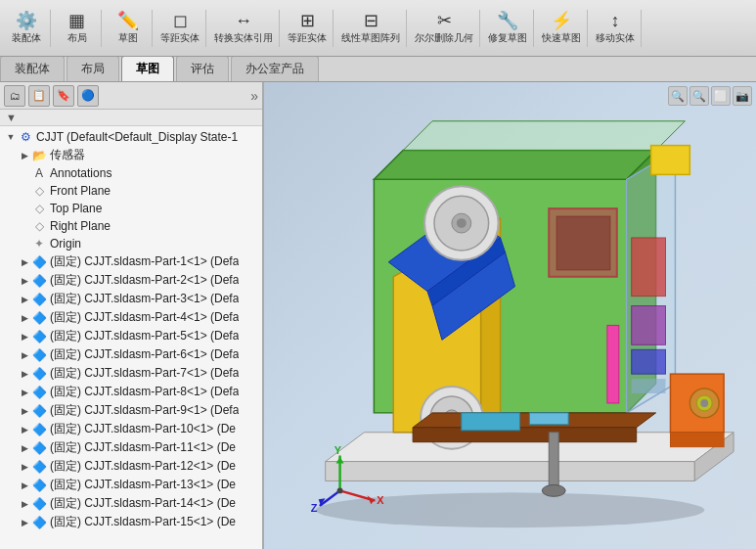 The height and width of the screenshot is (549, 756). I want to click on toolbar-group-8: 🔧修复草图, so click(509, 28).